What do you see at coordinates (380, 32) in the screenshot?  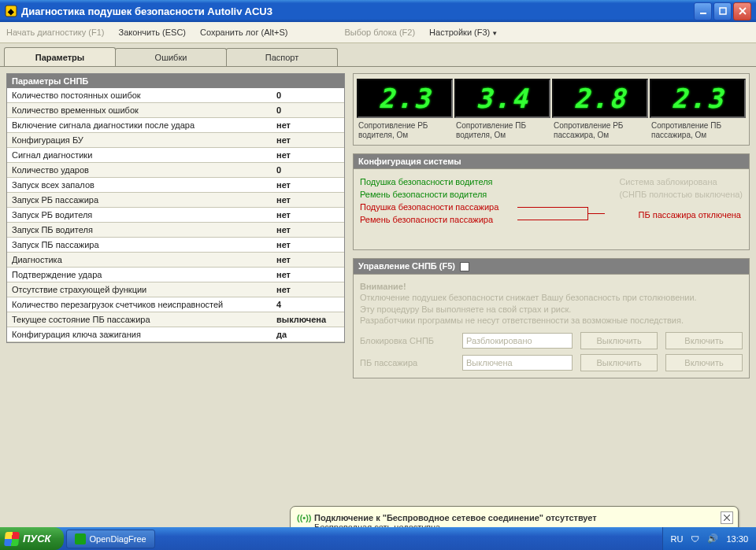 I see `menu-select-block: Выбор блока (F2)` at bounding box center [380, 32].